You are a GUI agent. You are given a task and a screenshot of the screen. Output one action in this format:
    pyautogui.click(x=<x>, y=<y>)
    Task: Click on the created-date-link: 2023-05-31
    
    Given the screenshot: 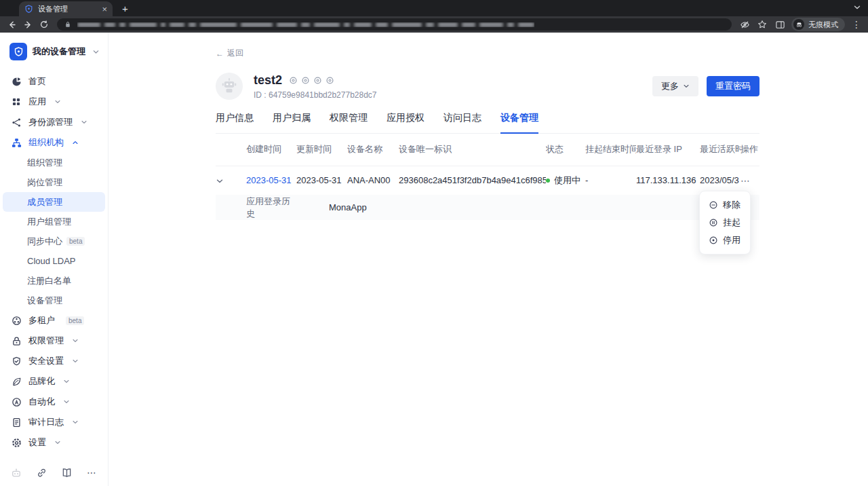 What is the action you would take?
    pyautogui.click(x=269, y=181)
    